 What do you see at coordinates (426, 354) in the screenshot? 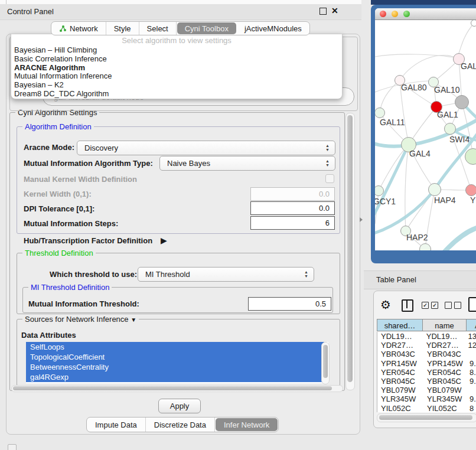
I see `table-row: YBR043C YBR043C` at bounding box center [426, 354].